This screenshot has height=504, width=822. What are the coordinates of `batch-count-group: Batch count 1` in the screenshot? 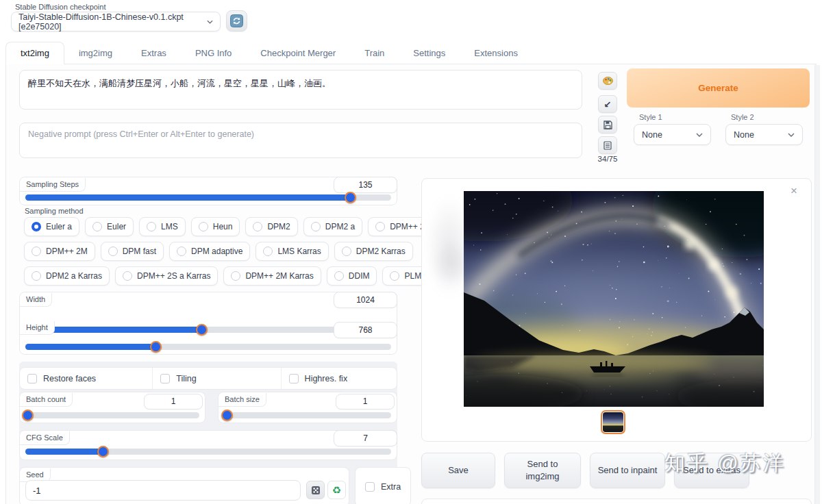 It's located at (112, 407).